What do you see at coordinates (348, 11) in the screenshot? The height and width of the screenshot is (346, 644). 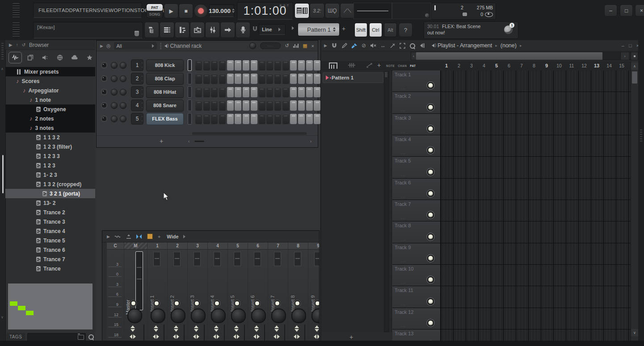 I see `blend-notes-toggle: ⟋⟍` at bounding box center [348, 11].